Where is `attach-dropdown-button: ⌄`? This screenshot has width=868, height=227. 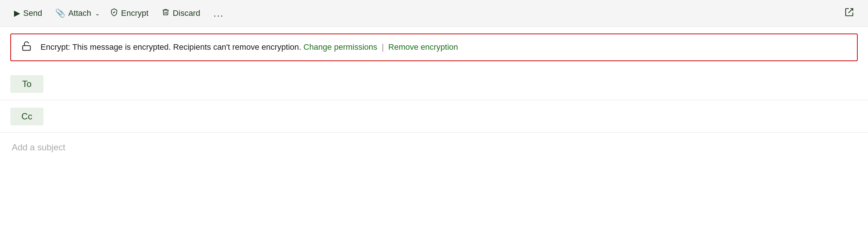
attach-dropdown-button: ⌄ is located at coordinates (97, 13).